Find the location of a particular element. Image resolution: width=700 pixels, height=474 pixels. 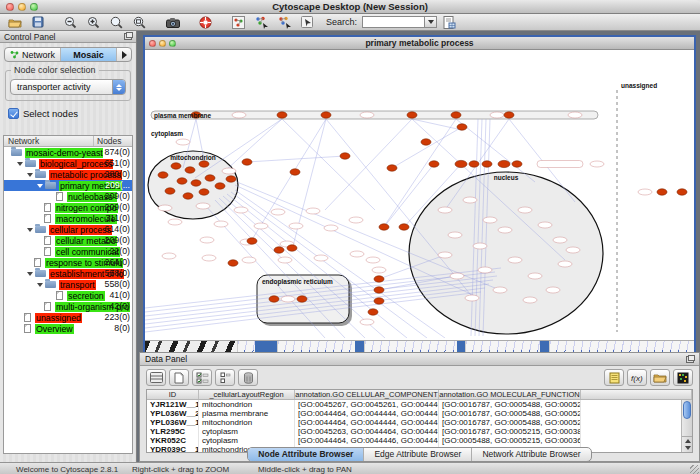

col-cellular-component: annotation.GO CELLULAR_COMPONENT is located at coordinates (367, 394).